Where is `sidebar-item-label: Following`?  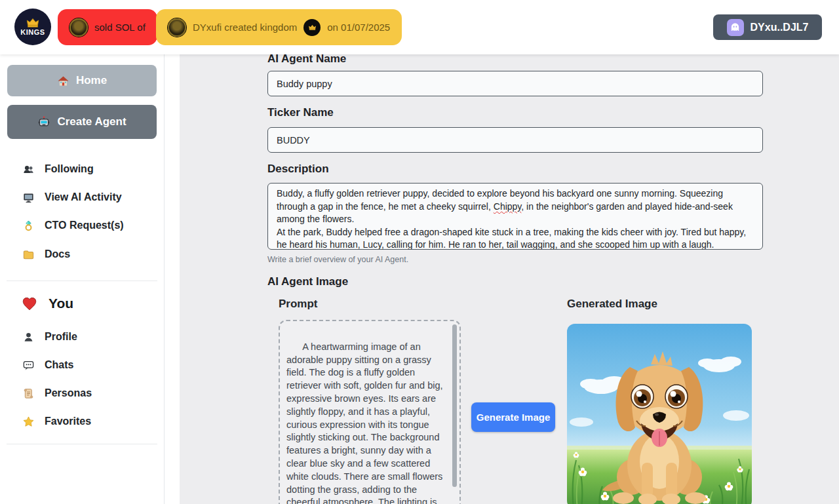 sidebar-item-label: Following is located at coordinates (69, 169).